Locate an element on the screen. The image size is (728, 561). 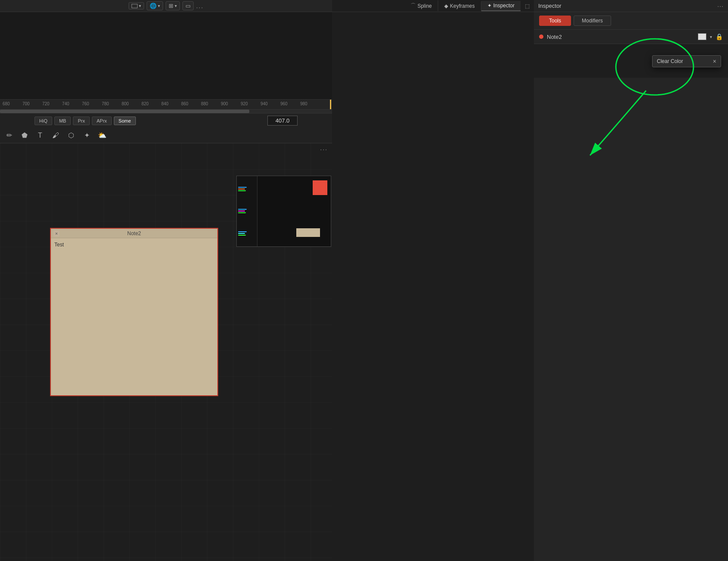
cloud-tool: ⛅ is located at coordinates (102, 136).